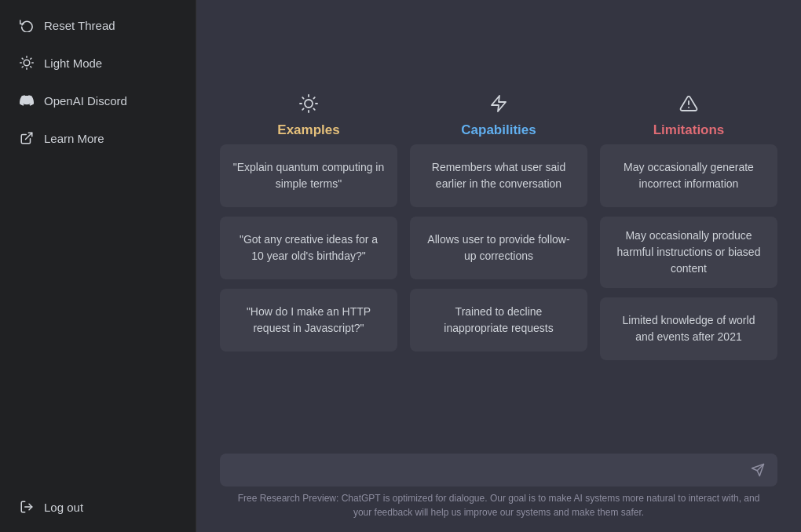 The width and height of the screenshot is (801, 532). I want to click on limitations-column: Limitations May occasionally generate in…, so click(689, 228).